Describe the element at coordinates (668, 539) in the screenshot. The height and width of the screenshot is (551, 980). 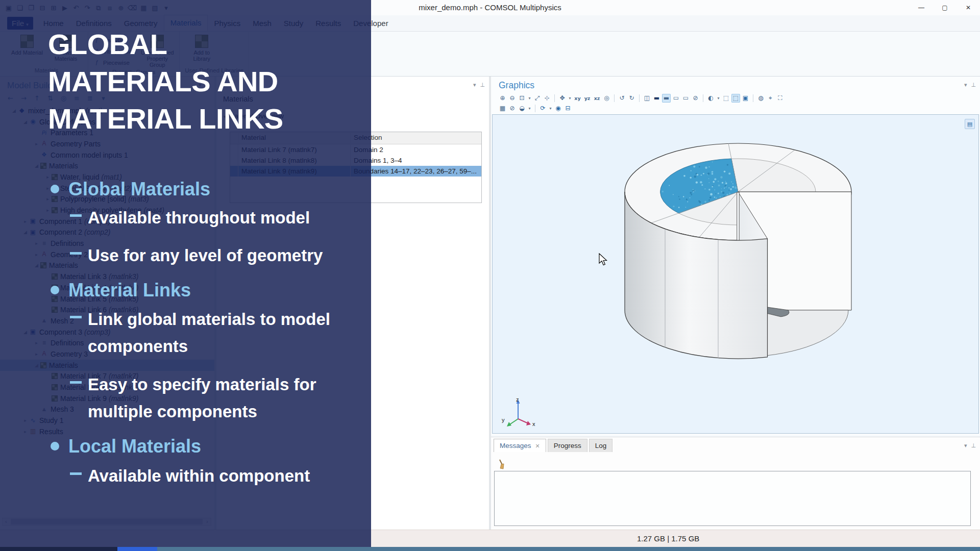
I see `memory-usage: 1.27 GB | 1.75 GB` at that location.